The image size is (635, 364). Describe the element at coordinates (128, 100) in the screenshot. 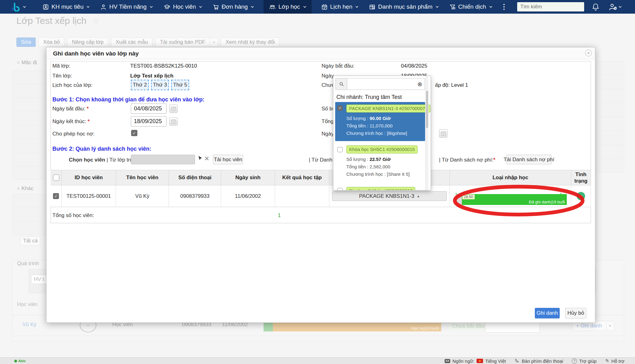

I see `step1-heading: Bước 1: Chọn khoảng thời gian để đưa học…` at that location.